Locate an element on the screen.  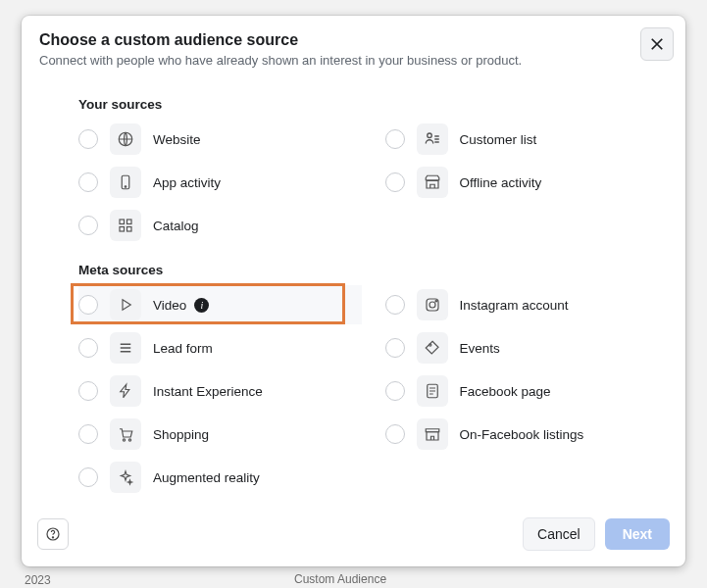
source-app-activity: App activity is located at coordinates (220, 182).